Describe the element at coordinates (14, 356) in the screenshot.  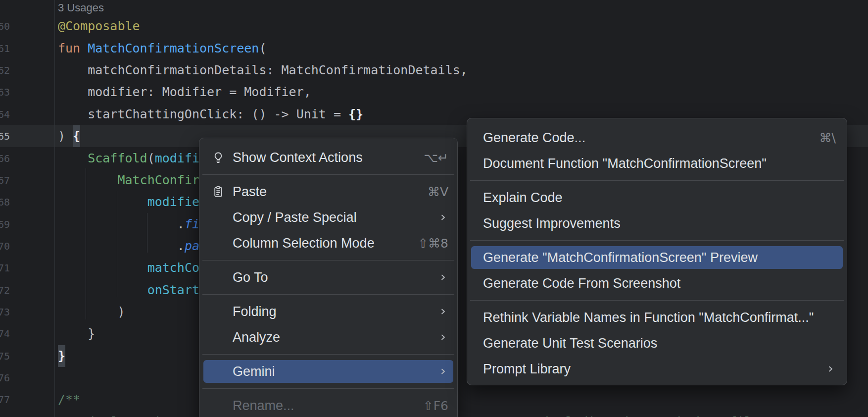
I see `gutter-line-number: 75` at that location.